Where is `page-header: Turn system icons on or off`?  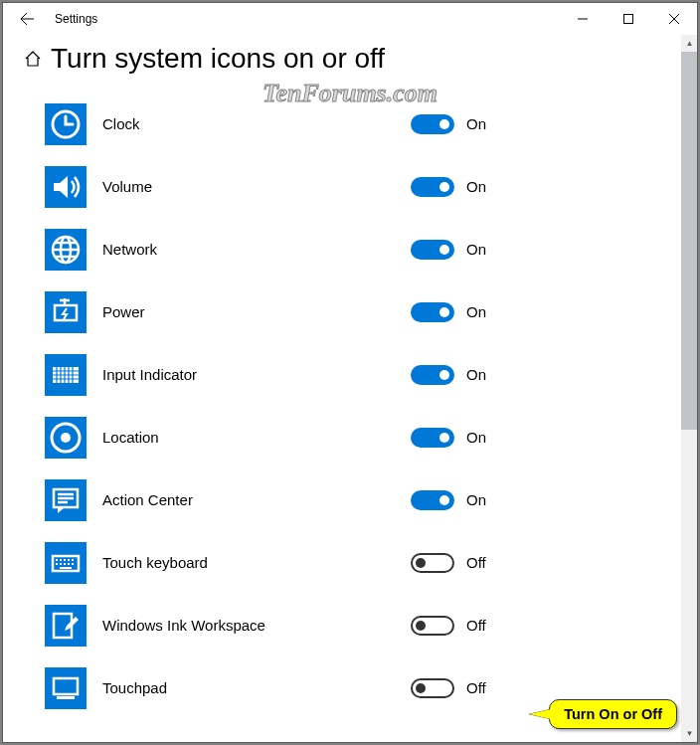 page-header: Turn system icons on or off is located at coordinates (342, 59).